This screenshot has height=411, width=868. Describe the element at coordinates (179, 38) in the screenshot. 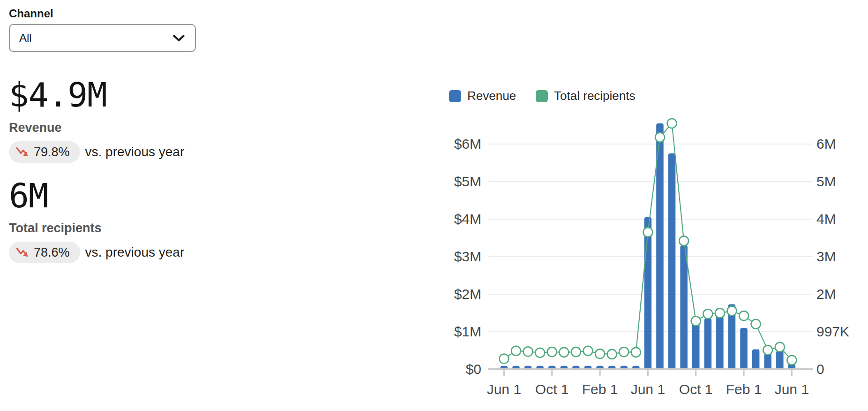

I see `chevron-down-icon` at that location.